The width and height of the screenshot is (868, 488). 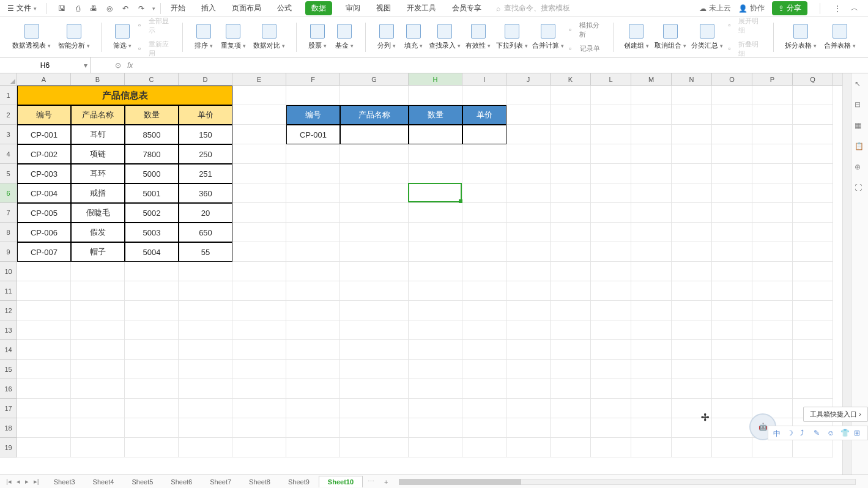 I want to click on cell-O14, so click(x=732, y=350).